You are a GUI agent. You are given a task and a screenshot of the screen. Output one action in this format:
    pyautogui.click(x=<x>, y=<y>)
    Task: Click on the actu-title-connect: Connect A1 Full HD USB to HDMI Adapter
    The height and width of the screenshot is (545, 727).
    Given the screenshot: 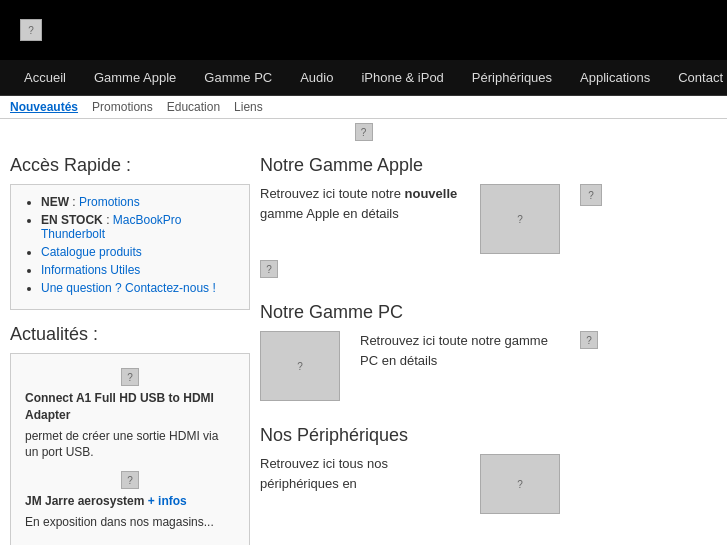 What is the action you would take?
    pyautogui.click(x=130, y=407)
    